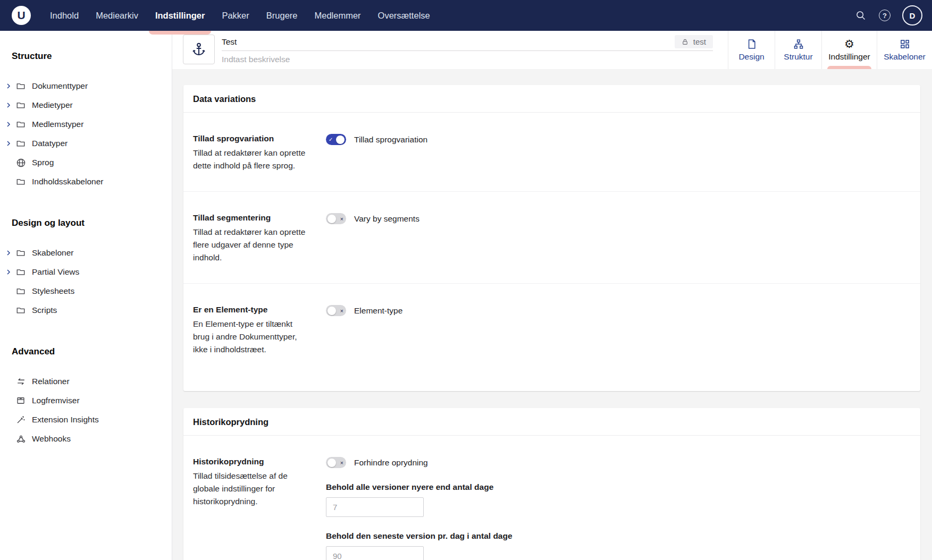 The image size is (932, 560). Describe the element at coordinates (391, 140) in the screenshot. I see `toggle-label: Tillad sprogvariation` at that location.